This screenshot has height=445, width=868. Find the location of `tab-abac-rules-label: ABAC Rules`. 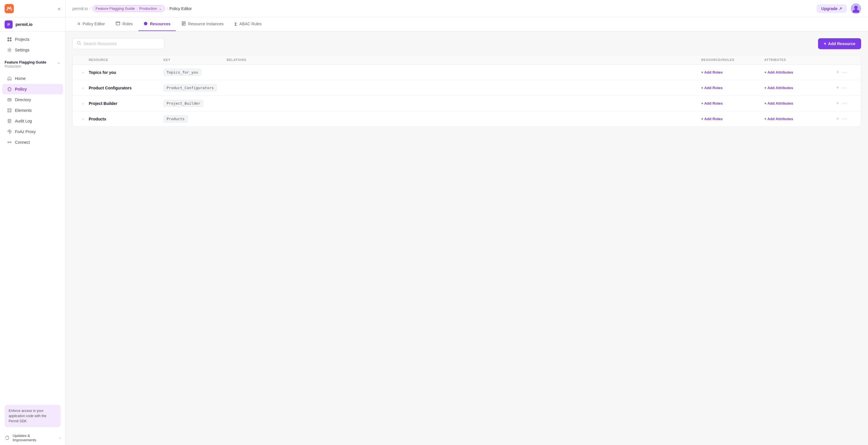

tab-abac-rules-label: ABAC Rules is located at coordinates (251, 24).